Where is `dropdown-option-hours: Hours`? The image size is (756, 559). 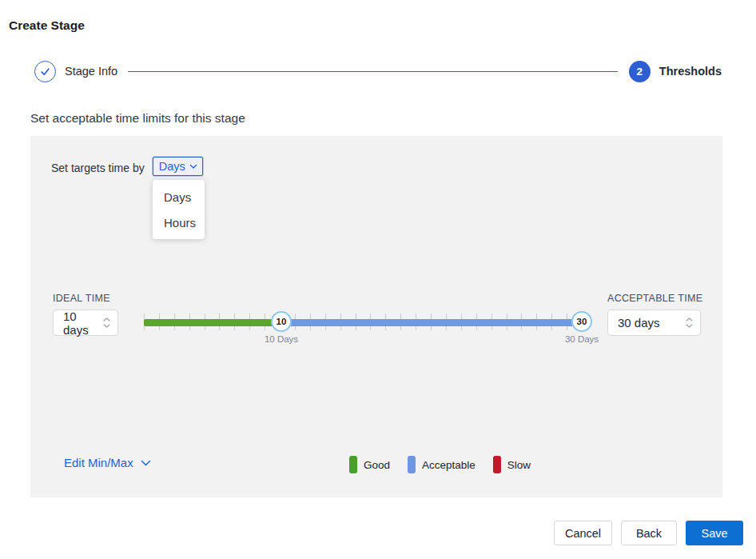 dropdown-option-hours: Hours is located at coordinates (179, 222).